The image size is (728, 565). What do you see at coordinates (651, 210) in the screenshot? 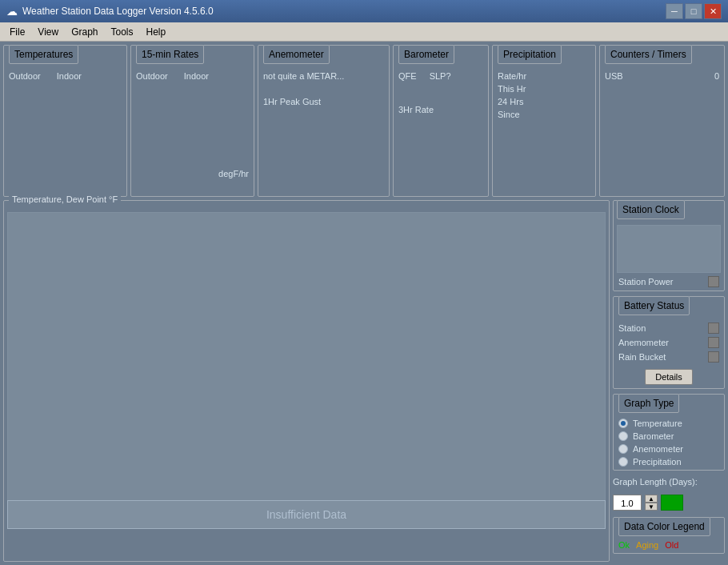
I see `station-clock-label: Station Clock` at bounding box center [651, 210].